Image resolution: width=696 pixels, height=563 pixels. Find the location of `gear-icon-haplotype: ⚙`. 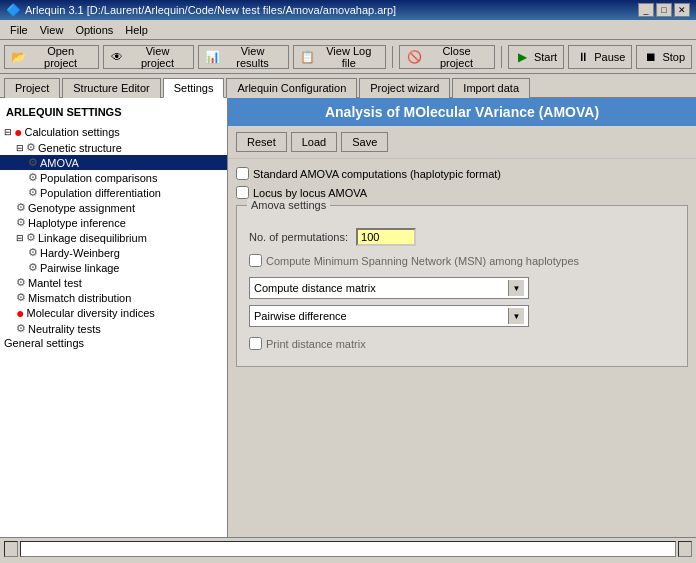

gear-icon-haplotype: ⚙ is located at coordinates (21, 222).